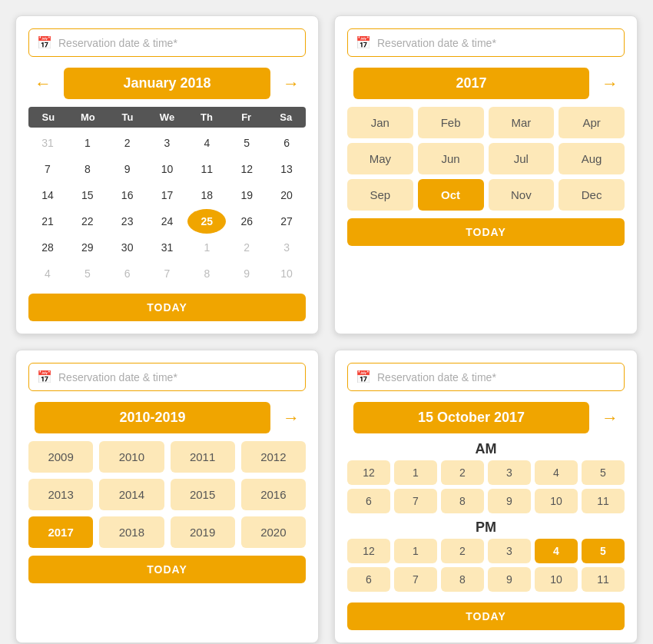 The height and width of the screenshot is (644, 653). What do you see at coordinates (61, 456) in the screenshot?
I see `year-cell: 2009` at bounding box center [61, 456].